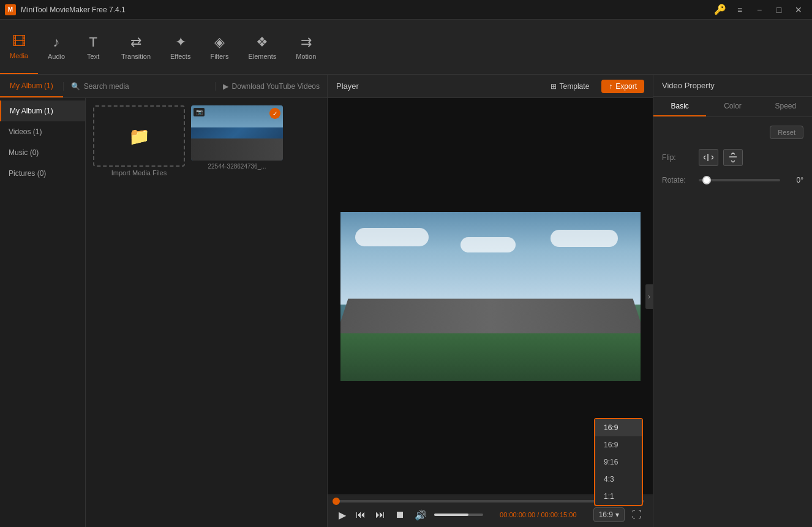 The height and width of the screenshot is (527, 812). I want to click on aspect-option-1-1: 1:1, so click(618, 496).